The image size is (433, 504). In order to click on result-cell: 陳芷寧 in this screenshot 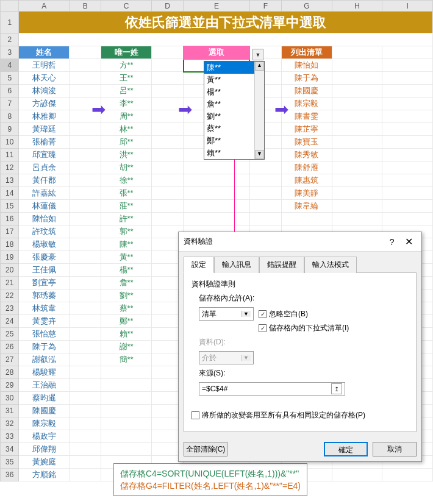, I will do `click(307, 129)`.